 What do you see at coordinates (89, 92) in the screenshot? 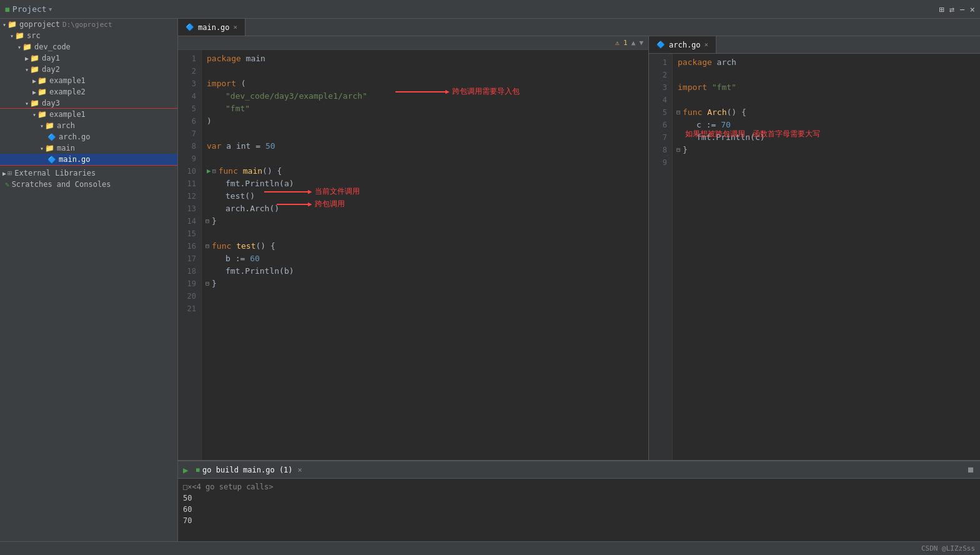
I see `sidebar-item-example2-day2: ▶ 📁 example2` at bounding box center [89, 92].